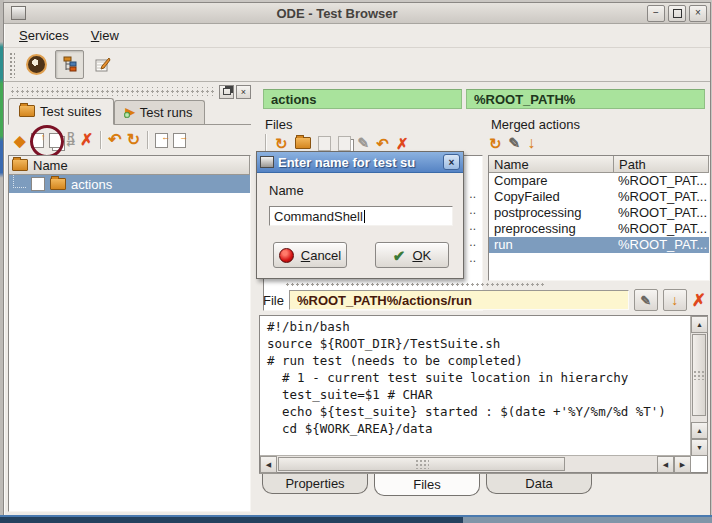  Describe the element at coordinates (515, 143) in the screenshot. I see `edit-icon: ✎` at that location.